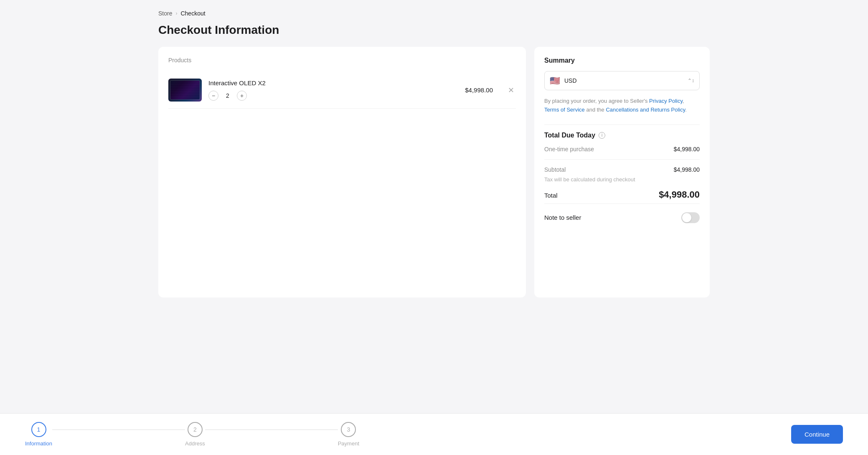  I want to click on breadcrumb: Store › Checkout, so click(434, 13).